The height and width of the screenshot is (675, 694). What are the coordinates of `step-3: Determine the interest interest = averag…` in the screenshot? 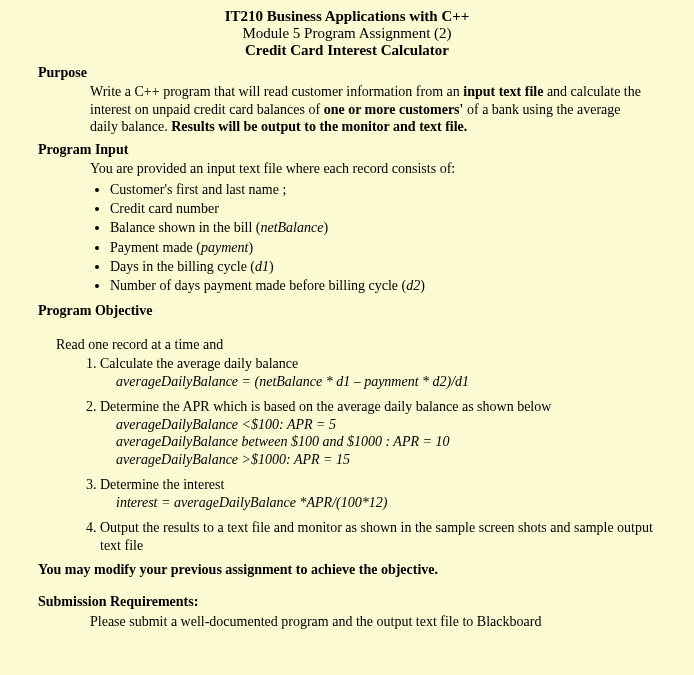 It's located at (378, 494).